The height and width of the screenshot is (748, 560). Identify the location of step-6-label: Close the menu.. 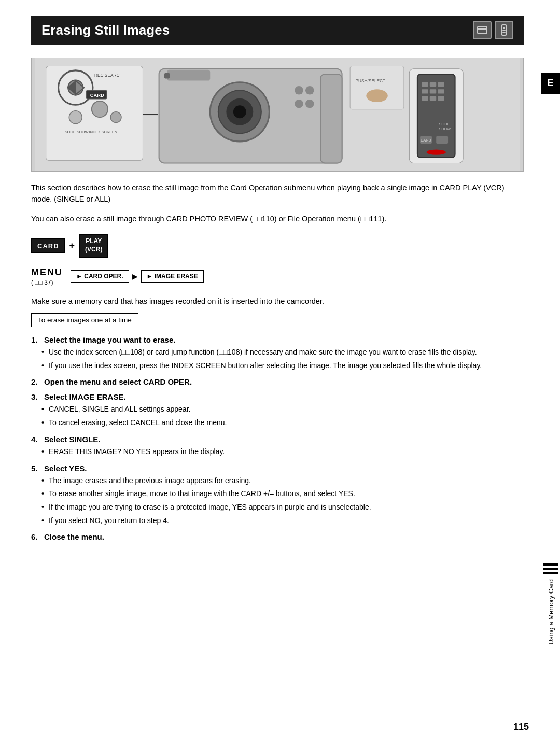
(74, 537).